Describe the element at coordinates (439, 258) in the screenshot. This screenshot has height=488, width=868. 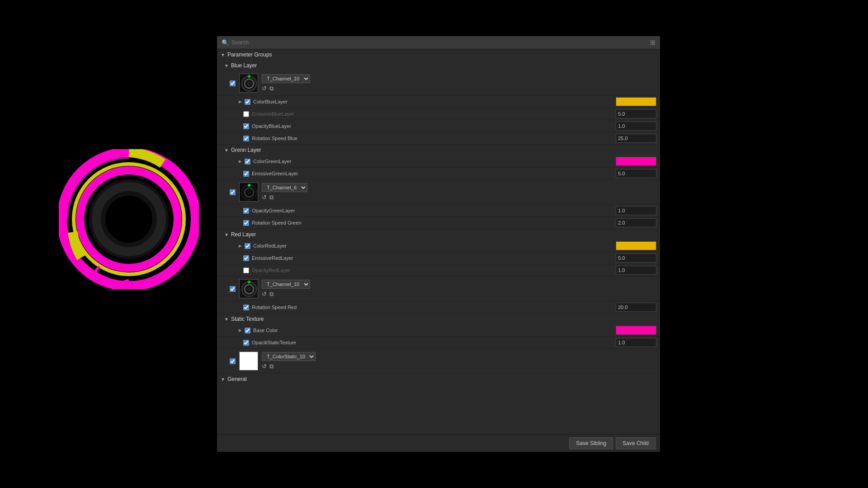
I see `emissive-red-row: EmissiveRedLayer` at that location.